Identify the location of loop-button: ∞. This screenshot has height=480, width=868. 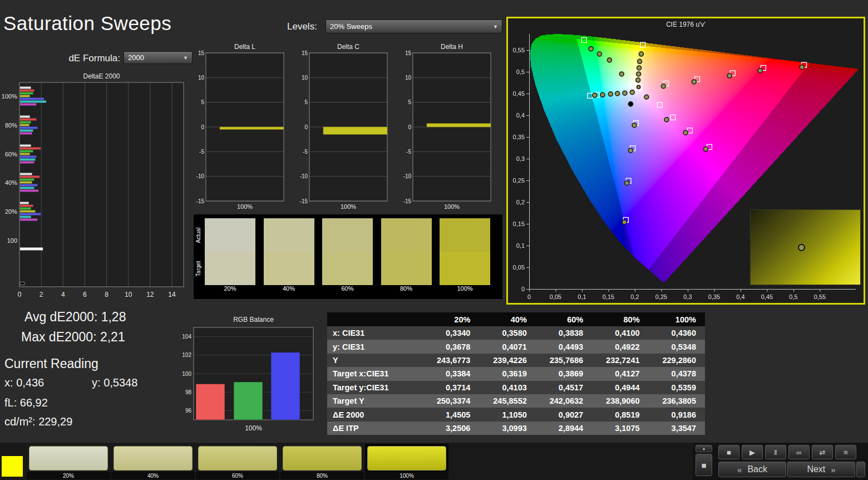
(799, 452).